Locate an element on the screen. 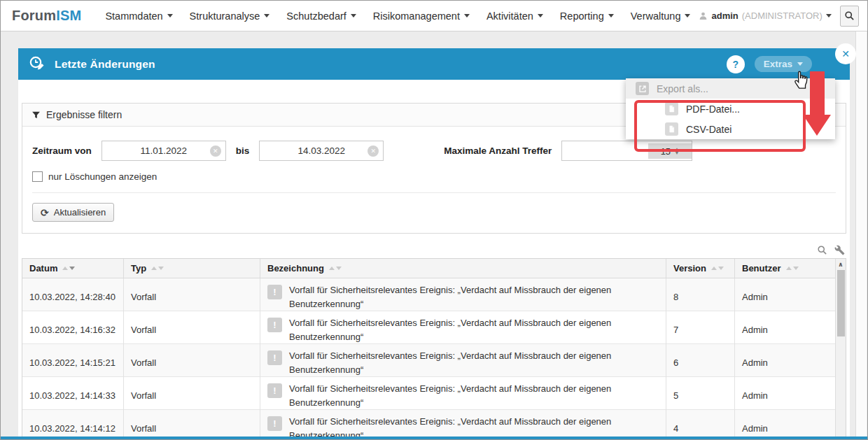 This screenshot has width=868, height=440. spinner-arrows-icon: ▲▼ is located at coordinates (677, 151).